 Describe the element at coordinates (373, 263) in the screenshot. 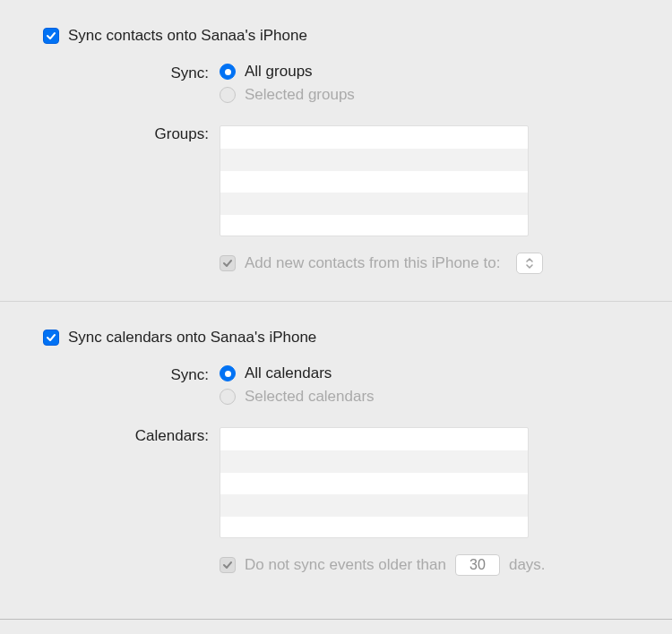

I see `add-new-contacts-label: Add new contacts from this iPhone to:` at that location.